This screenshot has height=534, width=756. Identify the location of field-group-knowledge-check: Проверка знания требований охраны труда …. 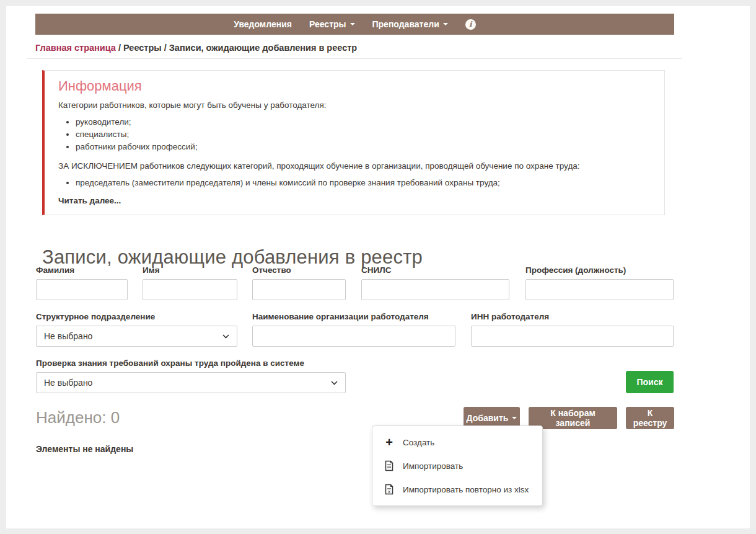
(191, 376).